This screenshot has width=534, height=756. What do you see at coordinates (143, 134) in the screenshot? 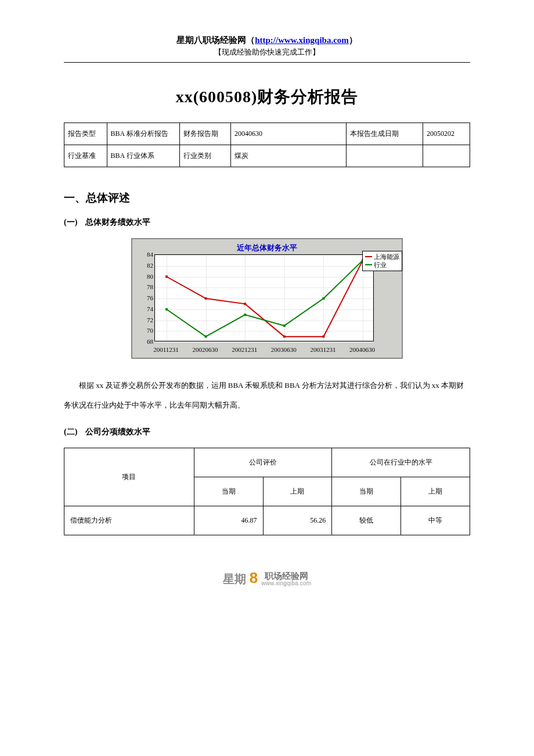
I see `cell-value: BBA 标准分析报告` at bounding box center [143, 134].